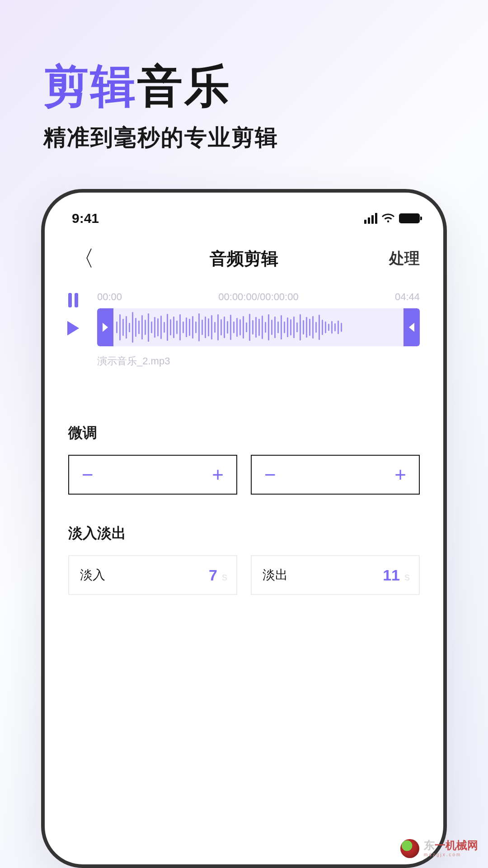  Describe the element at coordinates (258, 297) in the screenshot. I see `time-row: 00:00 00:00:00/00:00:00 04:44` at that location.